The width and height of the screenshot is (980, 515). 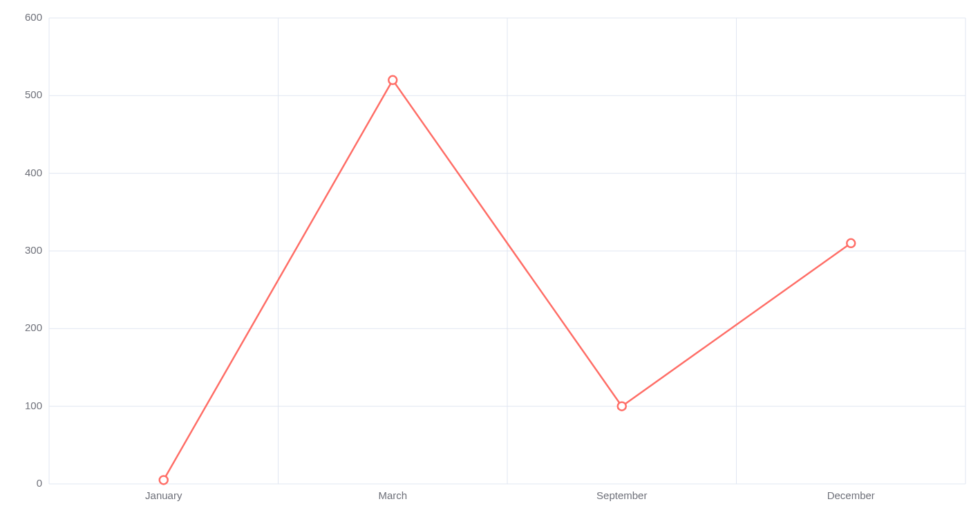 I want to click on x-tick-label: January, so click(x=164, y=495).